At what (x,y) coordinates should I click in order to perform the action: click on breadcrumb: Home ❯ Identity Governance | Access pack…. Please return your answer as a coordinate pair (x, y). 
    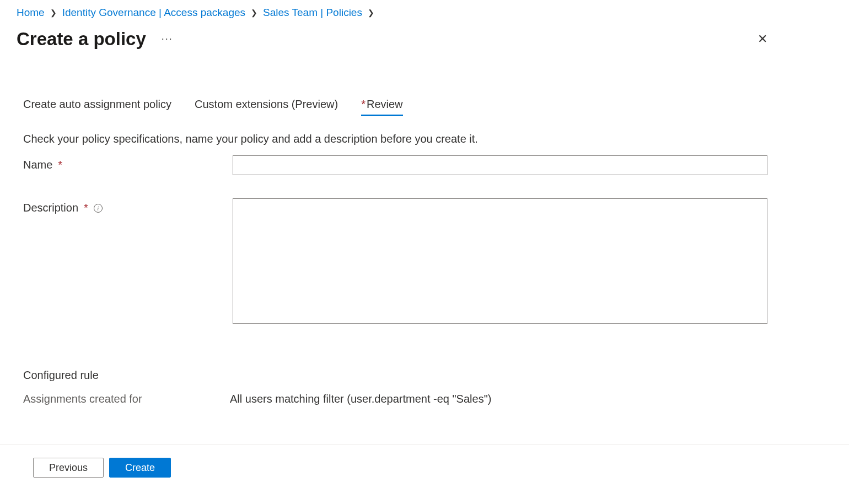
    Looking at the image, I should click on (424, 12).